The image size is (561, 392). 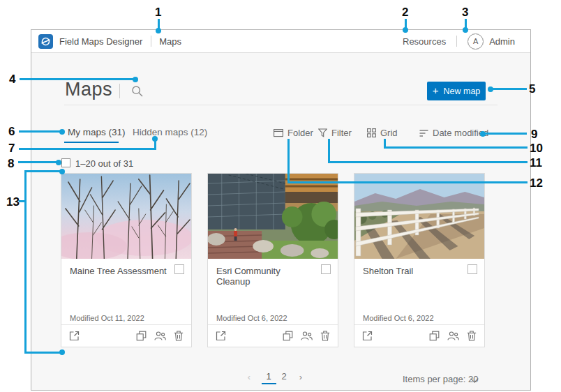 What do you see at coordinates (100, 42) in the screenshot?
I see `app-title: Field Maps Designer` at bounding box center [100, 42].